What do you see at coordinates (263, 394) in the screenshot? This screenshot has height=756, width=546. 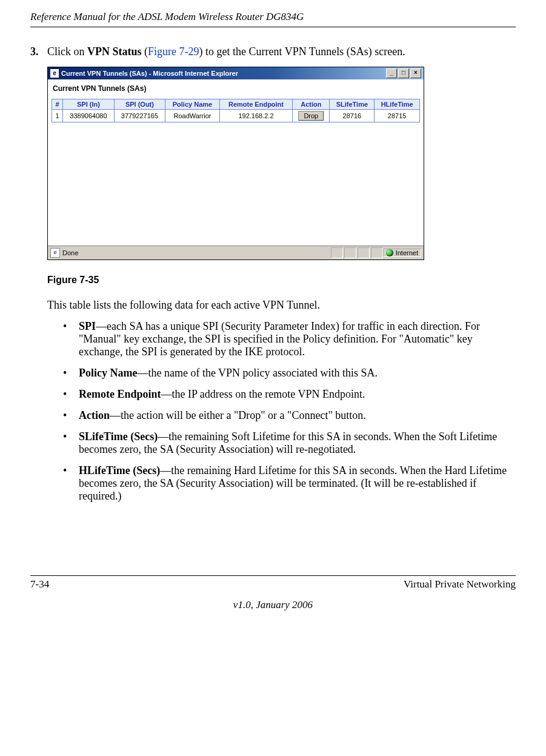 I see `def-remote: —the IP address on the remote VPN Endpoi…` at bounding box center [263, 394].